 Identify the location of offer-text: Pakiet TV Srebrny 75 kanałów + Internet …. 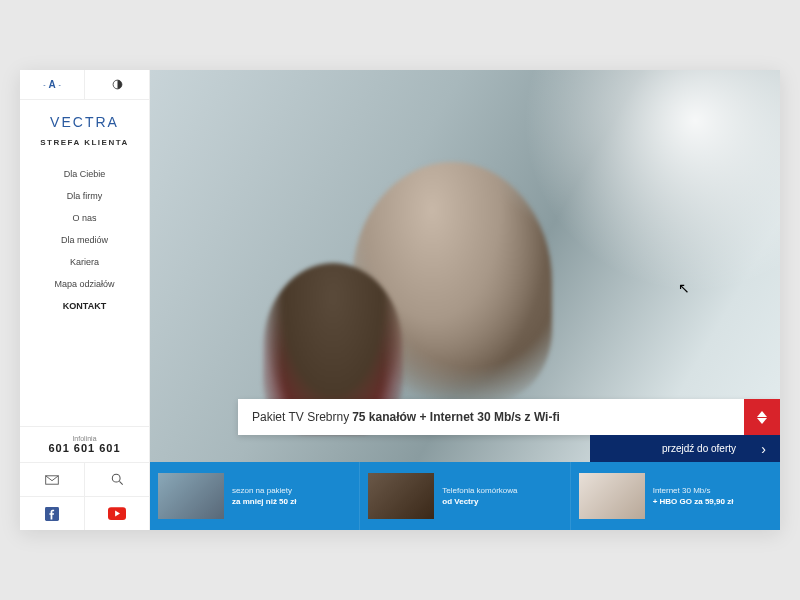
(491, 417).